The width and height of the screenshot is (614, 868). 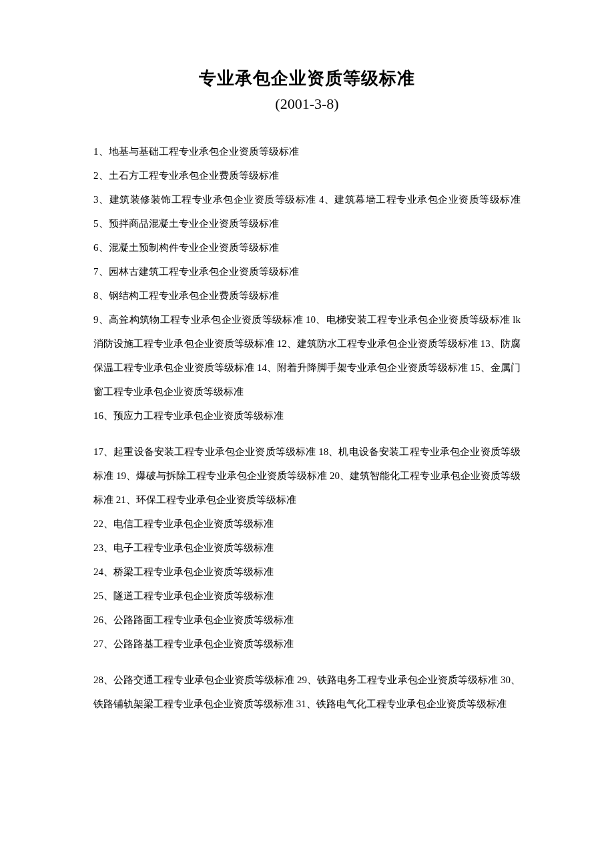 I want to click on list-item: 25、隧道工程专业承包企业资质等级标准, so click(x=307, y=596).